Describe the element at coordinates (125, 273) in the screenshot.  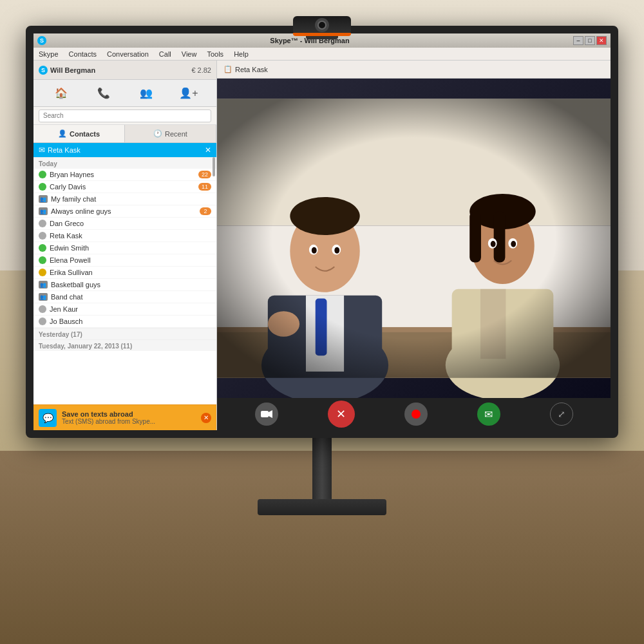
I see `list-item: Erika Sullivan` at that location.